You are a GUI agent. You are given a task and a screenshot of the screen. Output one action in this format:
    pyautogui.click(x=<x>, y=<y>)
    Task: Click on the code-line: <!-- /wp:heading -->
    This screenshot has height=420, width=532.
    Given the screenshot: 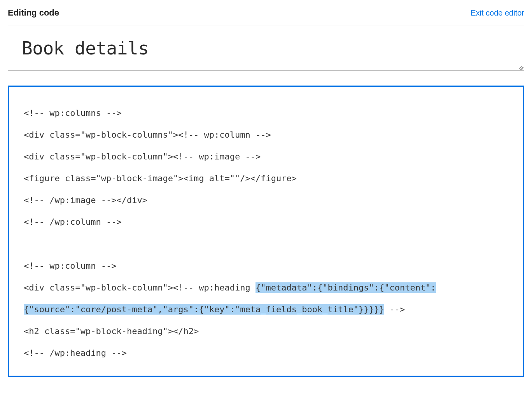 What is the action you would take?
    pyautogui.click(x=75, y=353)
    